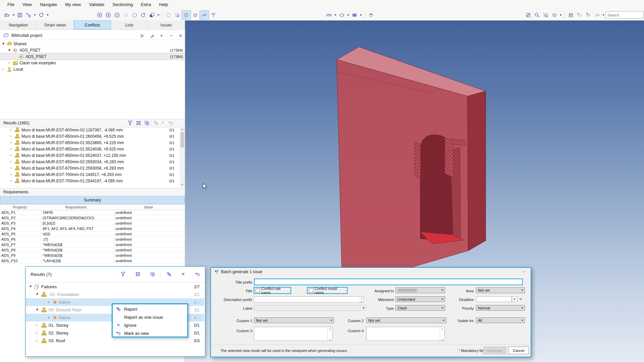  Describe the element at coordinates (158, 15) in the screenshot. I see `cascade-views-dropdown` at that location.